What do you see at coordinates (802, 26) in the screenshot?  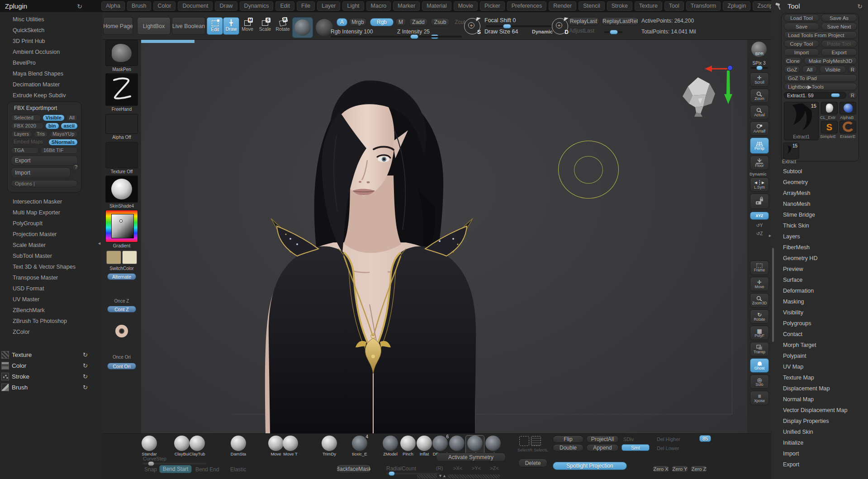 I see `save-button: Save` at bounding box center [802, 26].